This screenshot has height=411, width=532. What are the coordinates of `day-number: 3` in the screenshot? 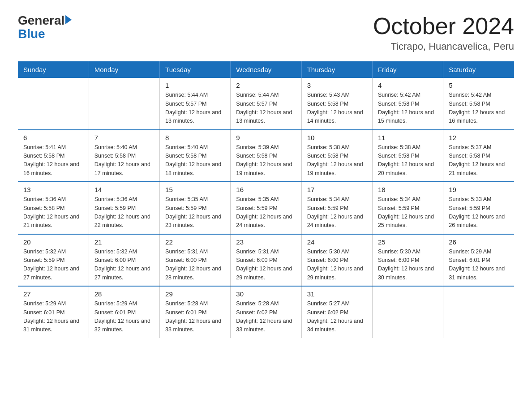 It's located at (337, 85).